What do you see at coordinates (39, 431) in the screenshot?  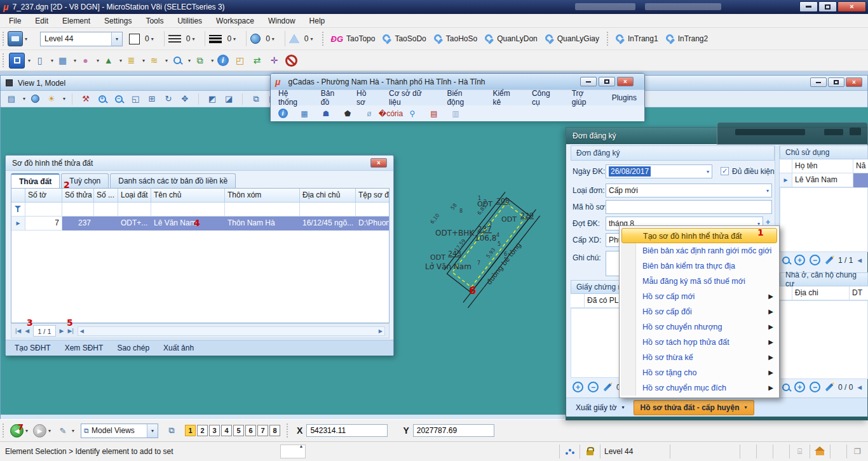 I see `view-forward-button: ▶` at bounding box center [39, 431].